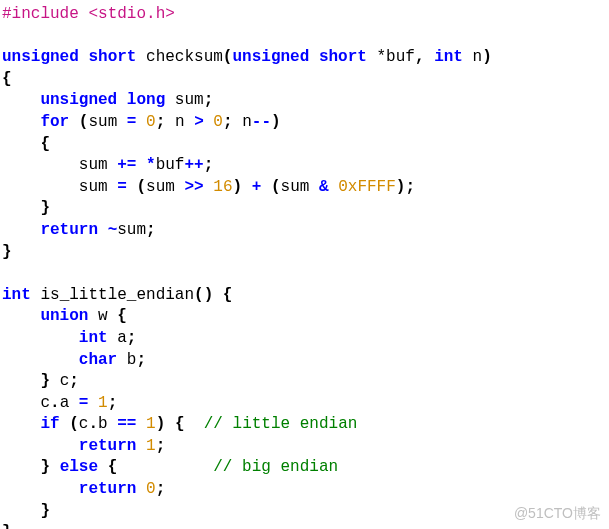  I want to click on op-plus-assign: +=, so click(126, 165).